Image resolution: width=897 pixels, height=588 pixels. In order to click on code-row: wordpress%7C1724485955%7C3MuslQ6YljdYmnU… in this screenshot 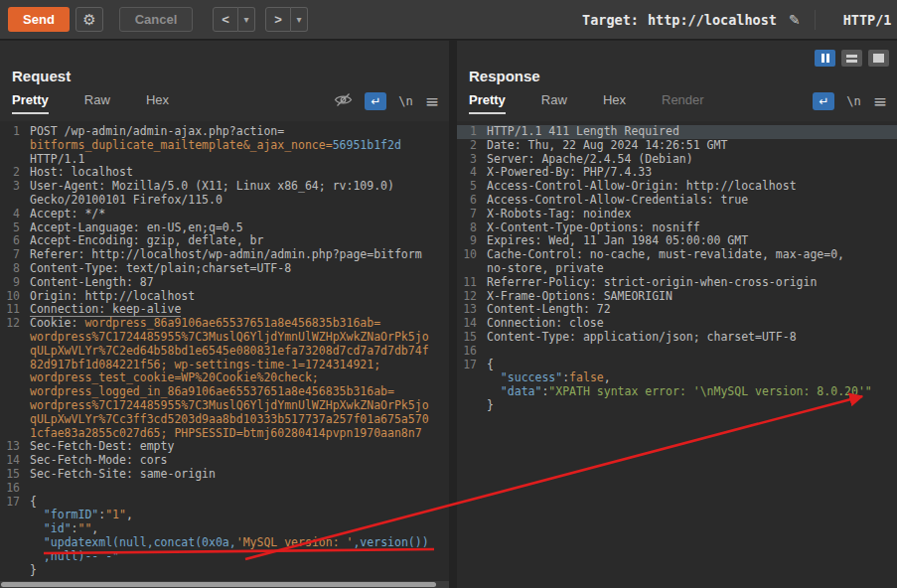, I will do `click(224, 406)`.